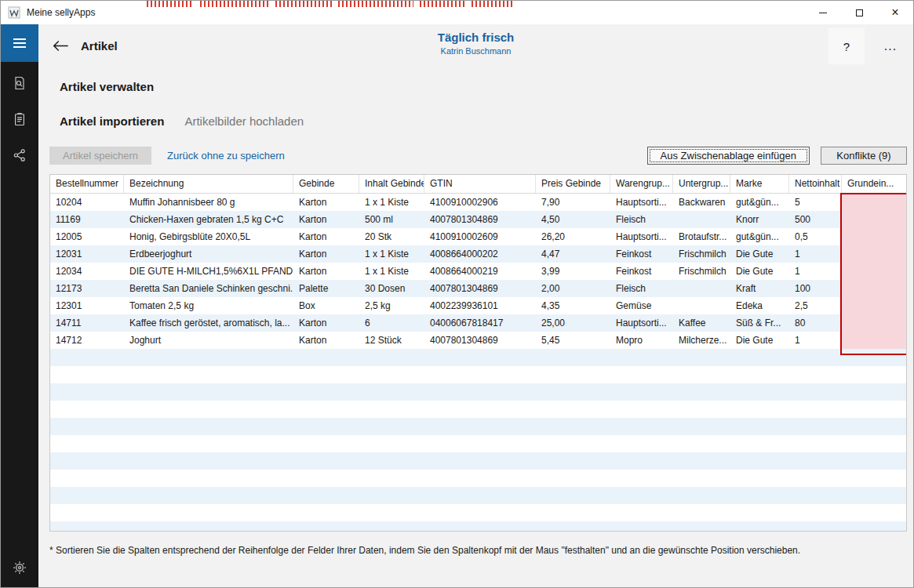 This screenshot has height=588, width=914. What do you see at coordinates (87, 202) in the screenshot?
I see `table-cell: 10204` at bounding box center [87, 202].